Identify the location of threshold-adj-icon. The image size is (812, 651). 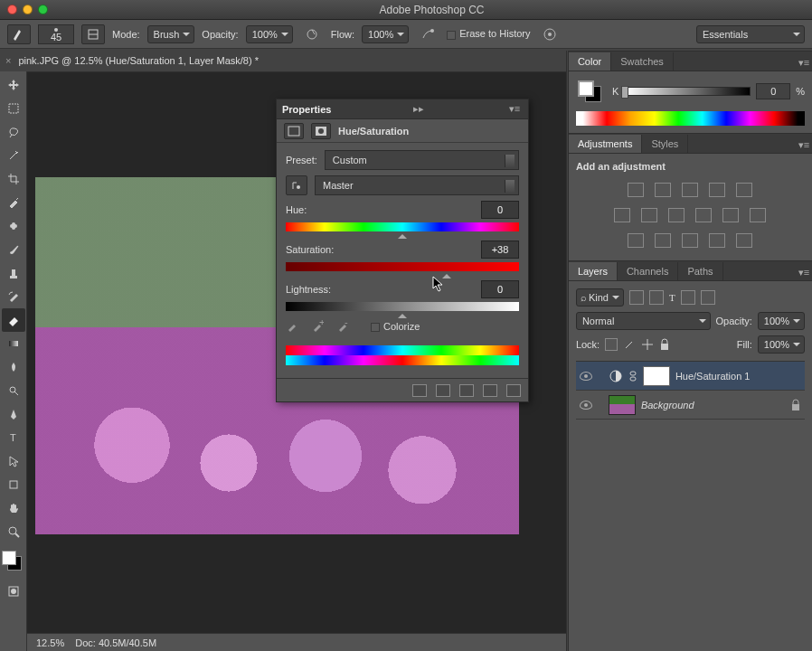
(690, 241).